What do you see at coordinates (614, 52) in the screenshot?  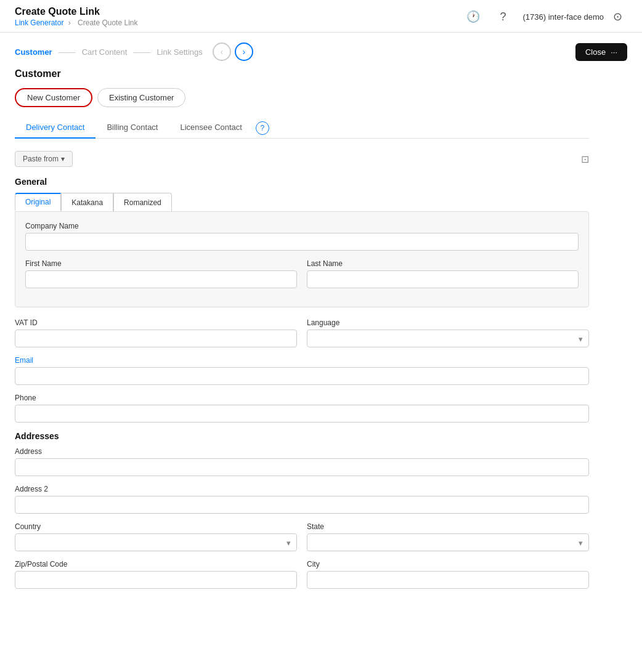 I see `close-dots: ···` at bounding box center [614, 52].